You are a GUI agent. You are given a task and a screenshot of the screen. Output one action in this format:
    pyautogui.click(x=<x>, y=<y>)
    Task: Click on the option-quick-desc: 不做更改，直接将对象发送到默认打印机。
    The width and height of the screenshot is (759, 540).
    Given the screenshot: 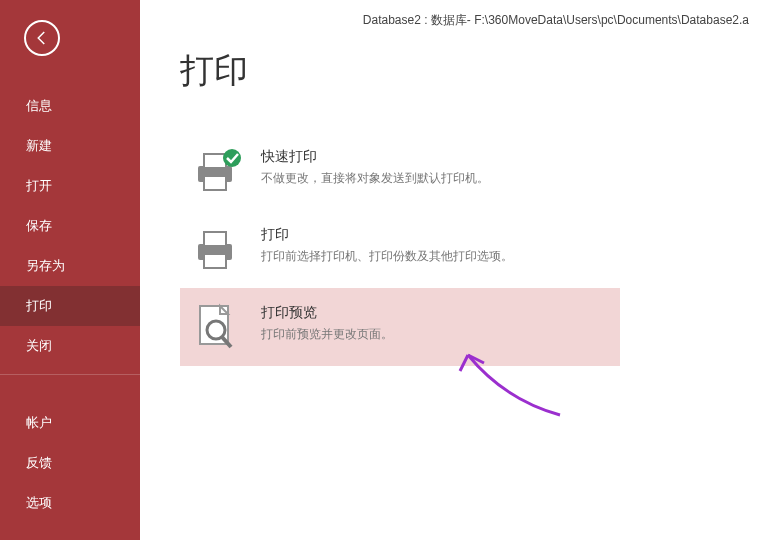 What is the action you would take?
    pyautogui.click(x=375, y=178)
    